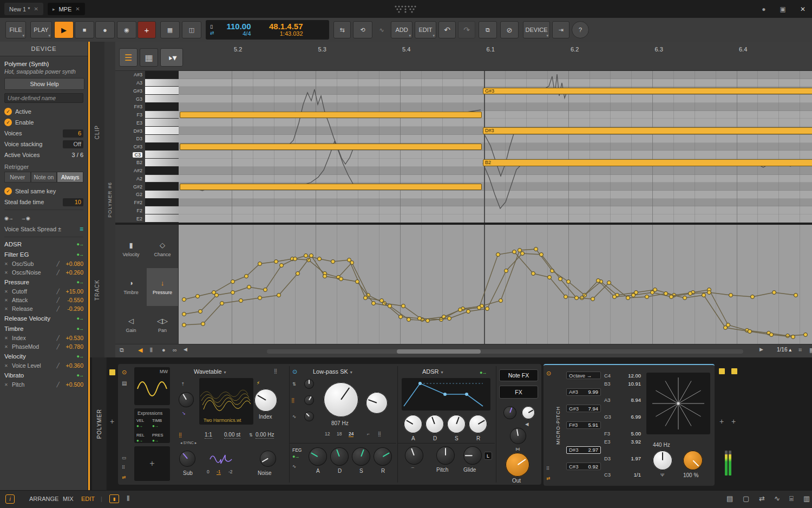 The width and height of the screenshot is (812, 508). I want to click on filter-slope-24: 24, so click(351, 434).